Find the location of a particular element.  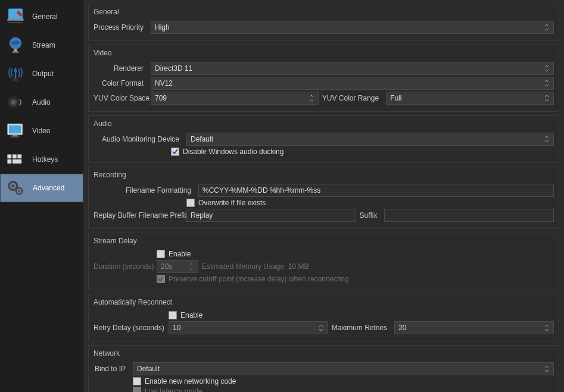

group-title: Stream Delay is located at coordinates (324, 241).